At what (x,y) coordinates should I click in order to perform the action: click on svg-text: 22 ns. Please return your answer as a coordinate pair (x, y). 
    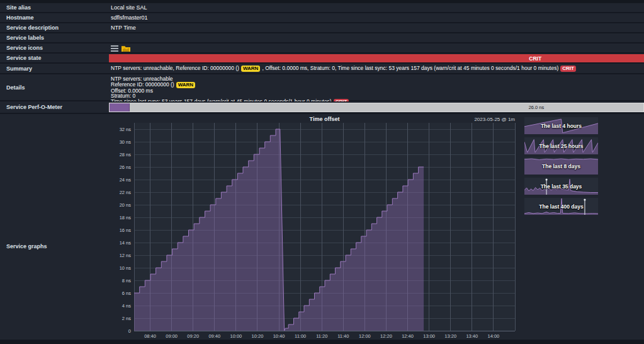
    Looking at the image, I should click on (126, 193).